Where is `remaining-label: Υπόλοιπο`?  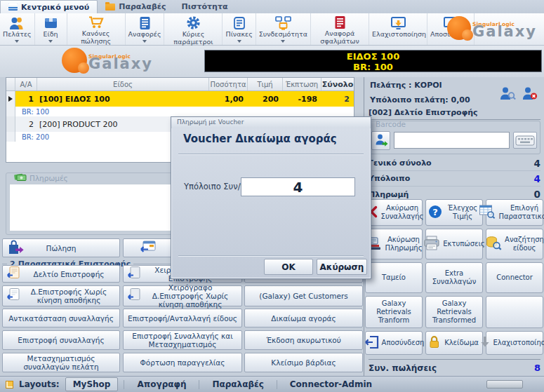 remaining-label: Υπόλοιπο is located at coordinates (389, 178).